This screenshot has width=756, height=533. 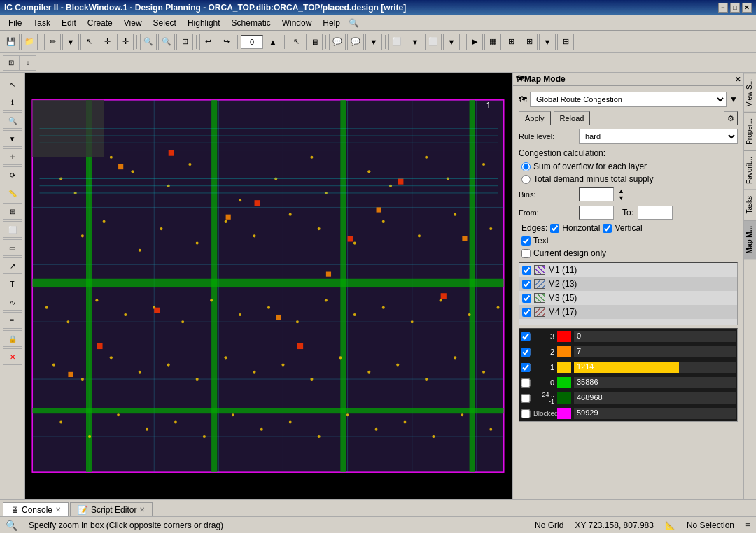 What do you see at coordinates (11, 42) in the screenshot?
I see `save-btn: 💾` at bounding box center [11, 42].